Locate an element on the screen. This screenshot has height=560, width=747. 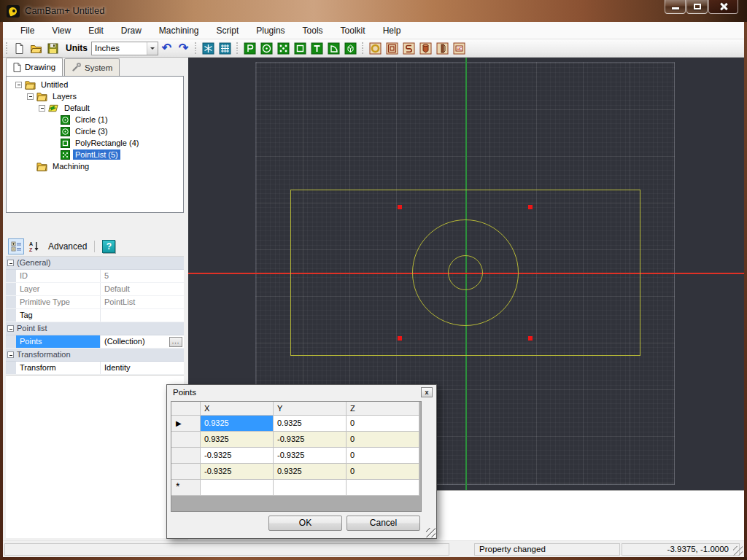
title-bar: CamBam+ Untitled is located at coordinates (374, 11).